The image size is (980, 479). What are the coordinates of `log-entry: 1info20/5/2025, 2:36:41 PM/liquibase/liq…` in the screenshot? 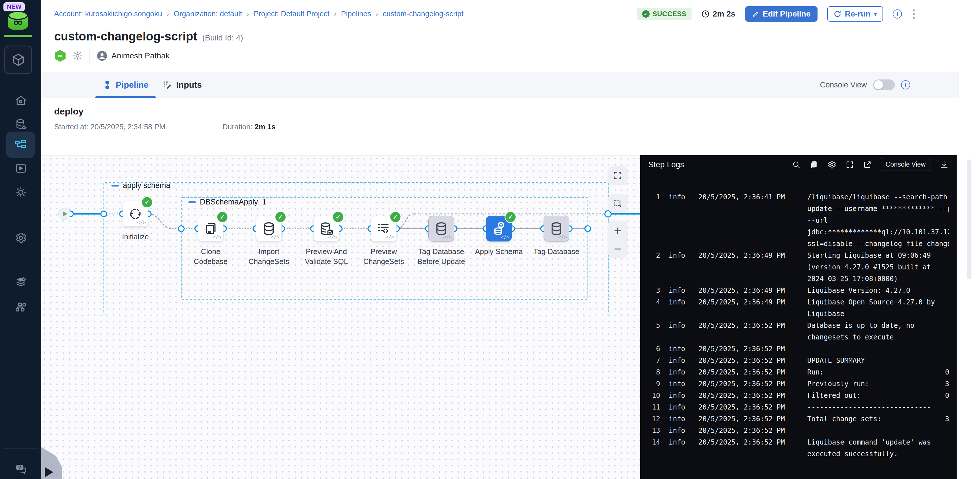 It's located at (799, 220).